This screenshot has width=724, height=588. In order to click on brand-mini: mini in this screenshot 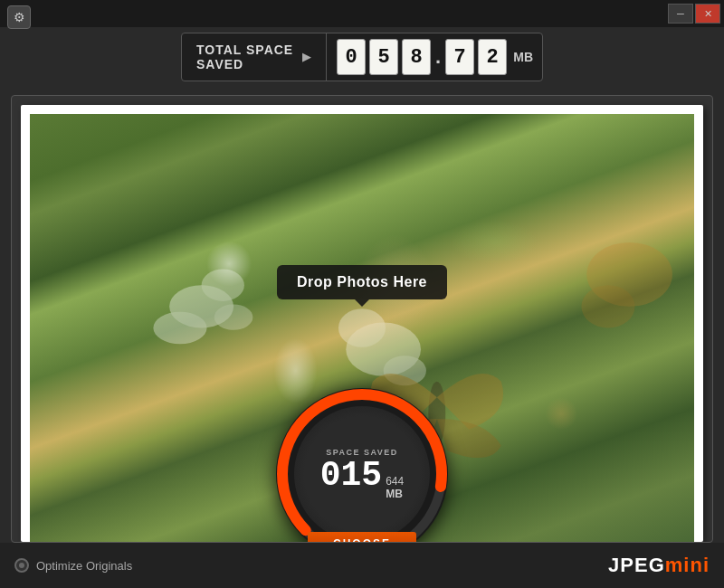, I will do `click(688, 564)`.